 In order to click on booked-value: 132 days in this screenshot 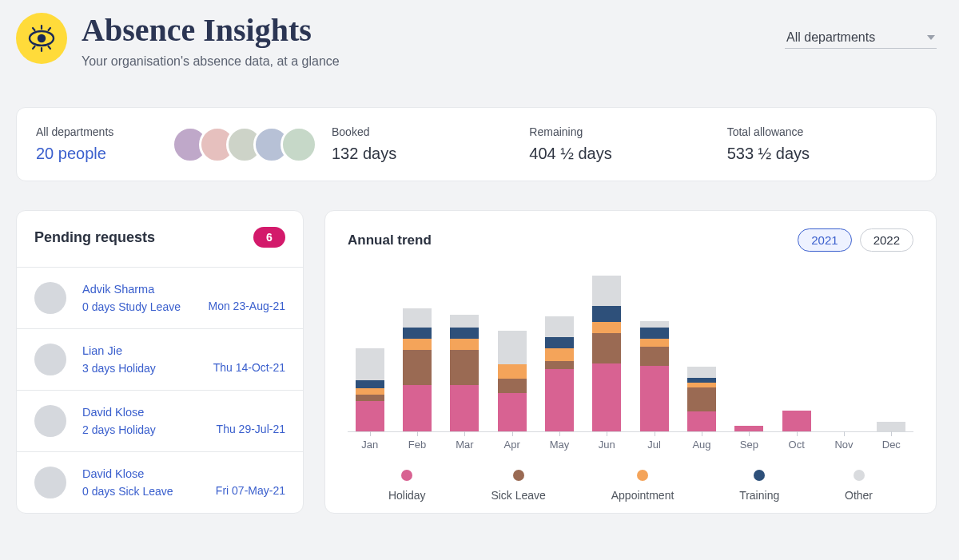, I will do `click(427, 153)`.